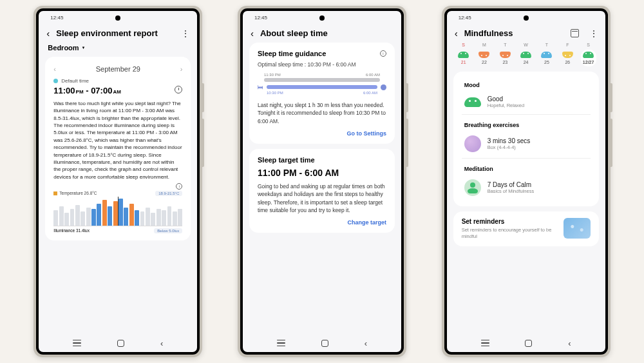  Describe the element at coordinates (322, 84) in the screenshot. I see `sleep-timeline: 11:30 PM6:00 AM 🛏 10:30 PM6:00 AM` at that location.